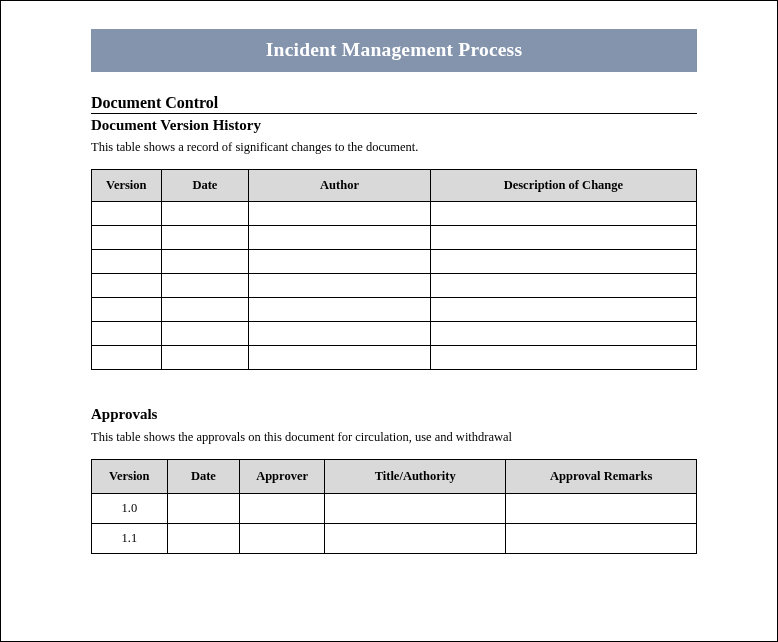 The image size is (778, 642). I want to click on document-title-banner: Incident Management Process, so click(394, 50).